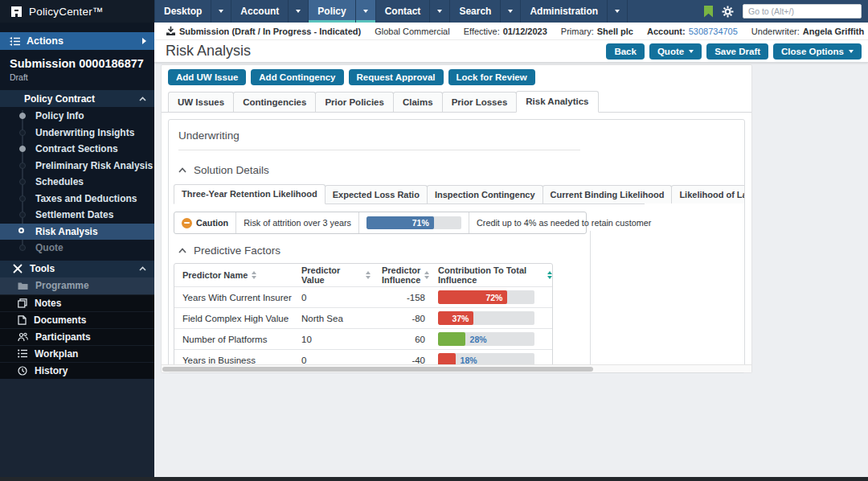  Describe the element at coordinates (77, 98) in the screenshot. I see `policy-contract-header: Policy Contract` at that location.